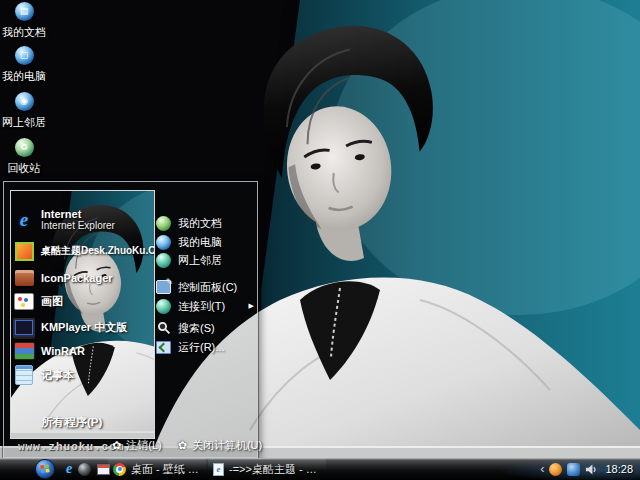  I want to click on start-menu-item-run: 运行(R)..., so click(205, 347).